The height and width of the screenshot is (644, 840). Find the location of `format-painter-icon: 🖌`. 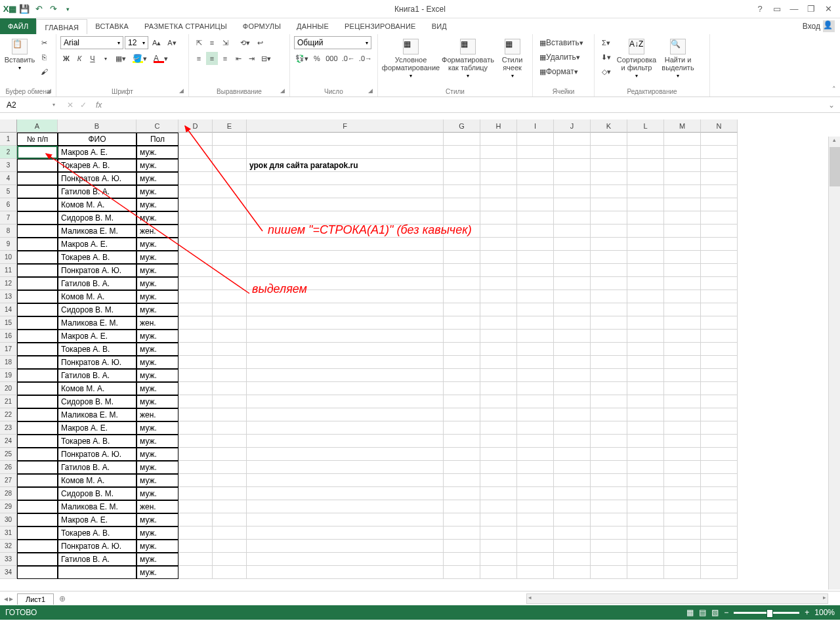

format-painter-icon: 🖌 is located at coordinates (45, 72).